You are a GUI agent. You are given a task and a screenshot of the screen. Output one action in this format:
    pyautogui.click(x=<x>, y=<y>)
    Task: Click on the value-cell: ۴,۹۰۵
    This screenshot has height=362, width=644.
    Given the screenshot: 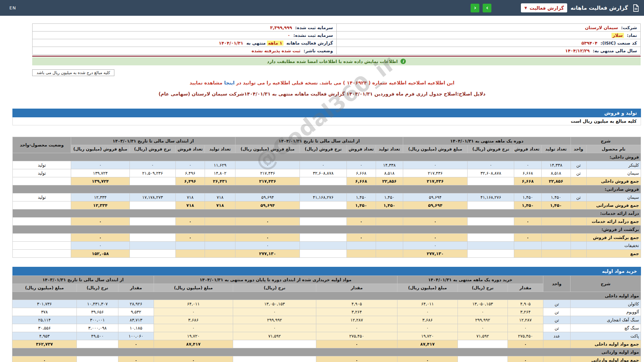 What is the action you would take?
    pyautogui.click(x=357, y=304)
    